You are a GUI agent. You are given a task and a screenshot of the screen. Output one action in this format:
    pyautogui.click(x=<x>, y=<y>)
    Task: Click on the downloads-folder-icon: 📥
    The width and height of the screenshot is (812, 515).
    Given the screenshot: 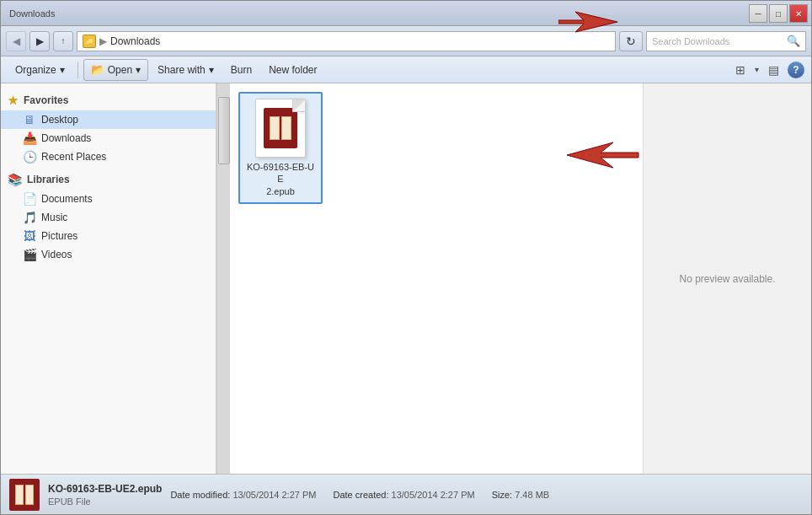 What is the action you would take?
    pyautogui.click(x=29, y=138)
    